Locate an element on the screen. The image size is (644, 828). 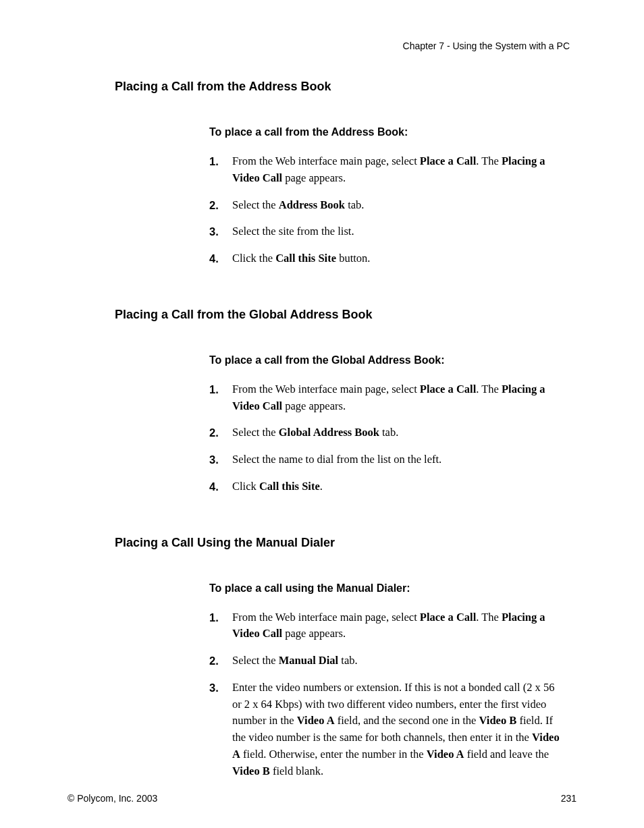
step-item: 4.Click Call this Site. is located at coordinates (386, 487).